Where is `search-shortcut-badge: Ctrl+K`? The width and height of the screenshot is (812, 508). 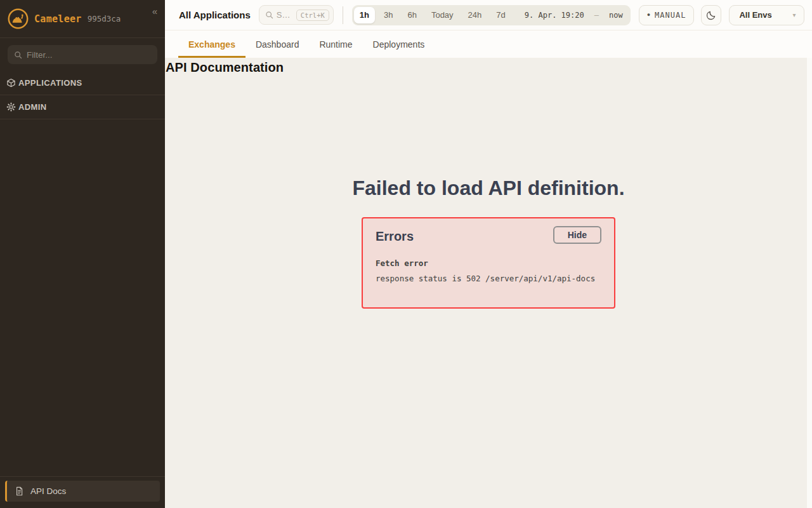
search-shortcut-badge: Ctrl+K is located at coordinates (313, 15).